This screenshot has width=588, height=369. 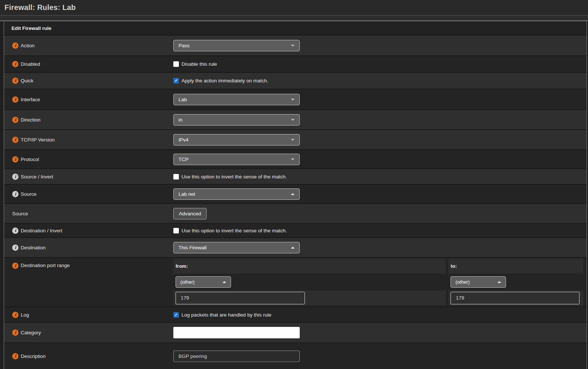 What do you see at coordinates (237, 194) in the screenshot?
I see `source-select: Lab net` at bounding box center [237, 194].